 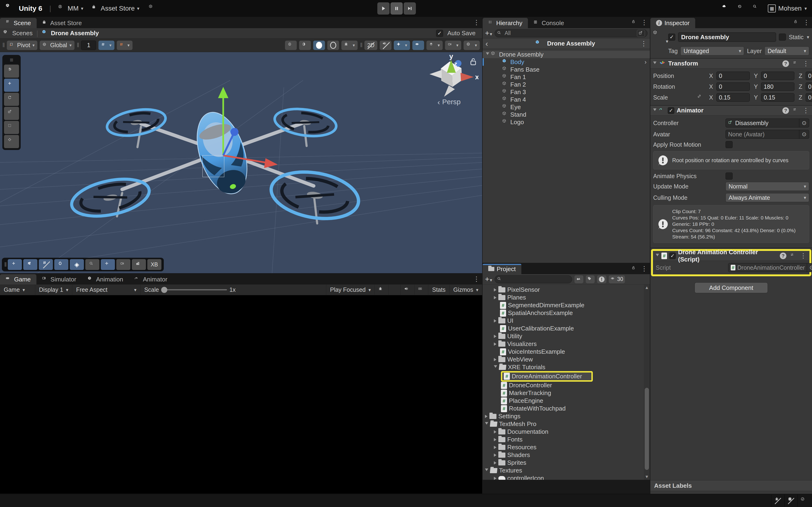 What do you see at coordinates (164, 290) in the screenshot?
I see `scale-slider-thumb` at bounding box center [164, 290].